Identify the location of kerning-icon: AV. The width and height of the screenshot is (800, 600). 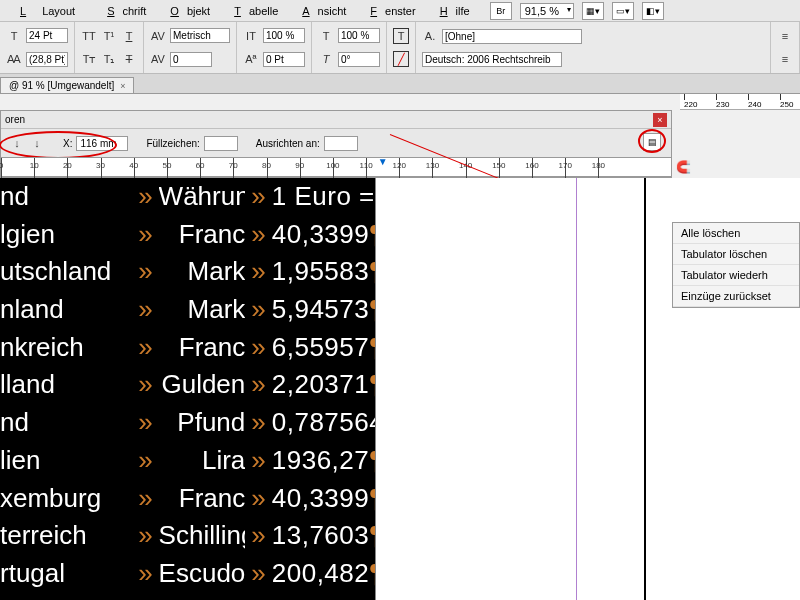
(158, 36).